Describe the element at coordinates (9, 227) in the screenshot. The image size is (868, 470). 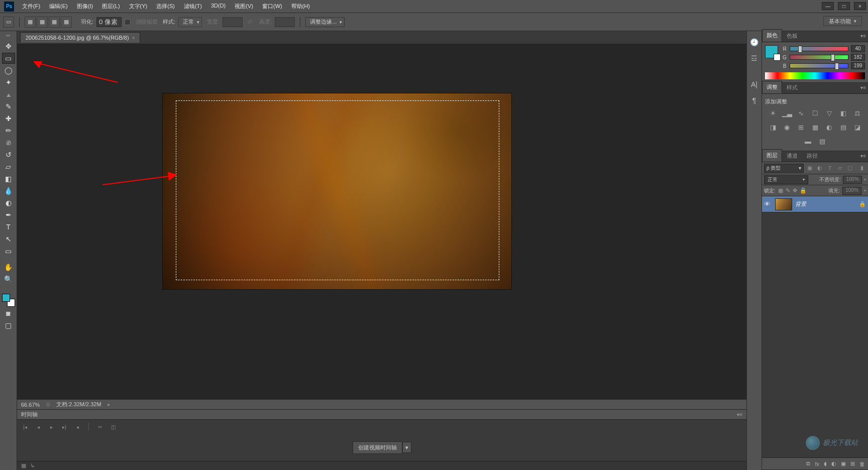
I see `type-tool: T` at that location.